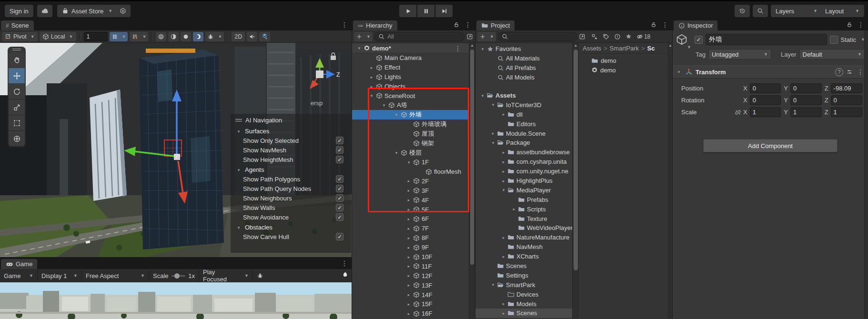 The height and width of the screenshot is (319, 868). Describe the element at coordinates (426, 11) in the screenshot. I see `pause-button` at that location.